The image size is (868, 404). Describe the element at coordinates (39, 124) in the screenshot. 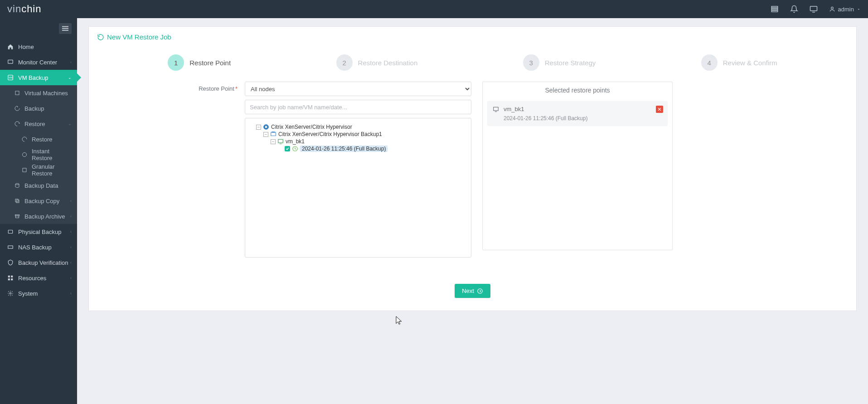

I see `sidebar-item-restore: Restore ⌄` at that location.